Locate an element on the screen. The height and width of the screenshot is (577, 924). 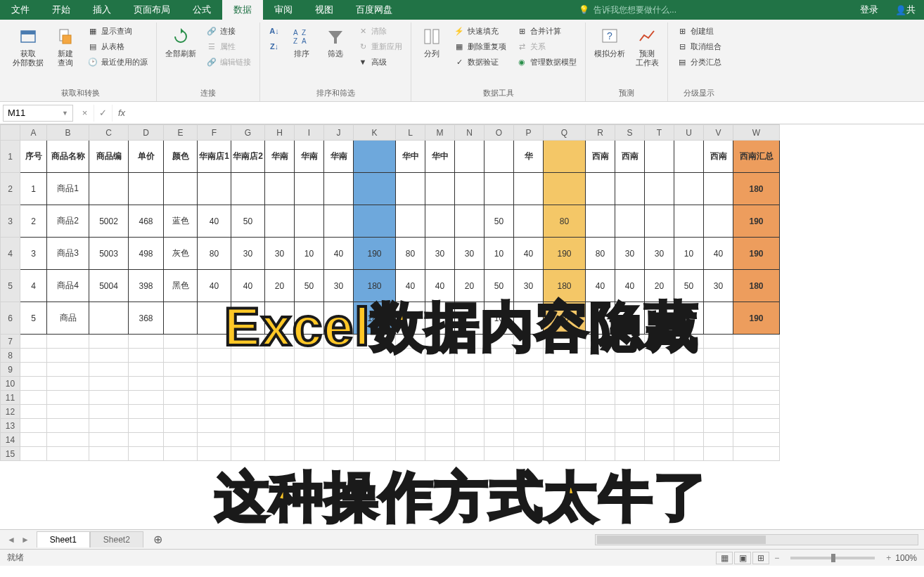
data-cell: 40 is located at coordinates (411, 286).